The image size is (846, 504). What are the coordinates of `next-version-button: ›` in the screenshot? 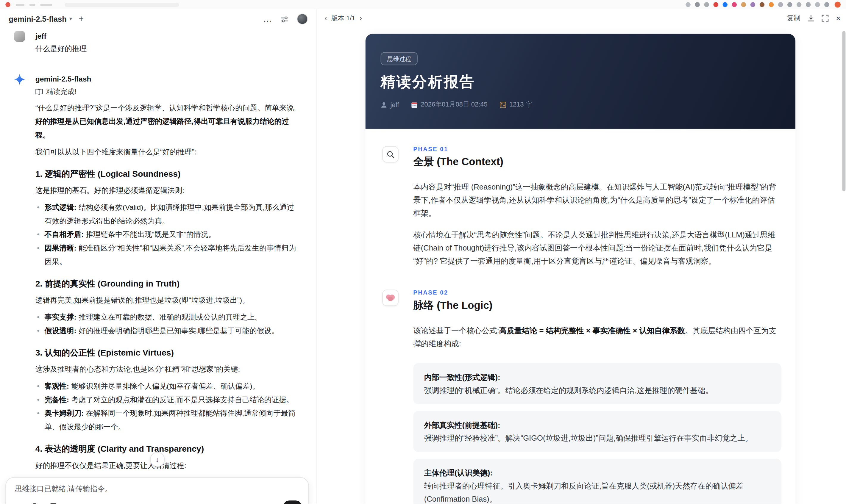 It's located at (361, 18).